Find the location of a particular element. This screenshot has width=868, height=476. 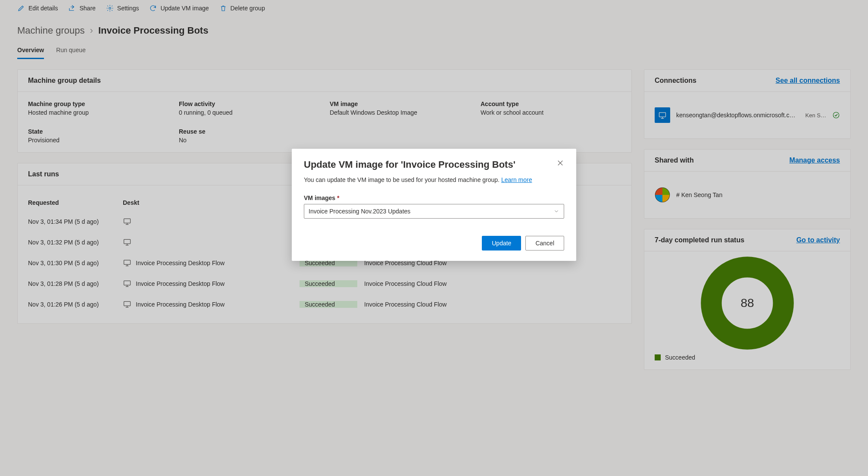

update-button: Update is located at coordinates (502, 243).